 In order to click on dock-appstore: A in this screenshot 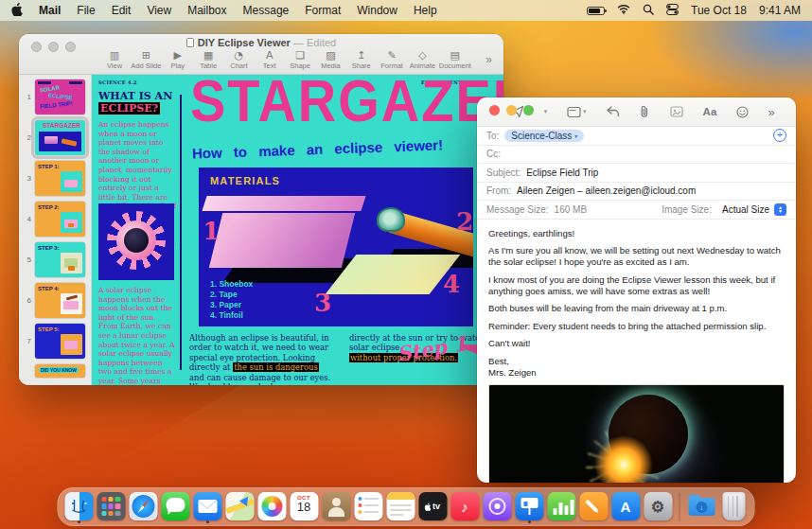, I will do `click(627, 507)`.